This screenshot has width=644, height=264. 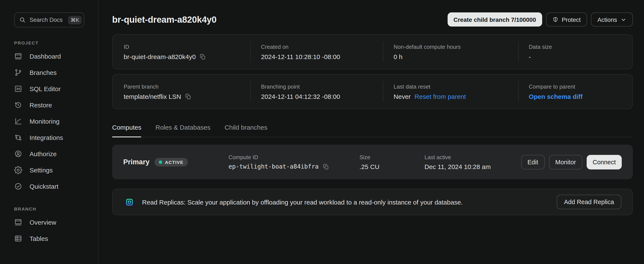 I want to click on sidebar-item-label: Settings, so click(x=41, y=170).